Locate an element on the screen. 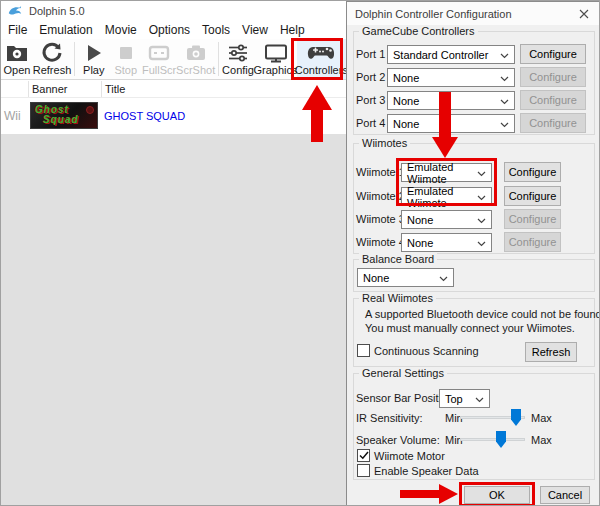  checkmark-icon is located at coordinates (364, 456).